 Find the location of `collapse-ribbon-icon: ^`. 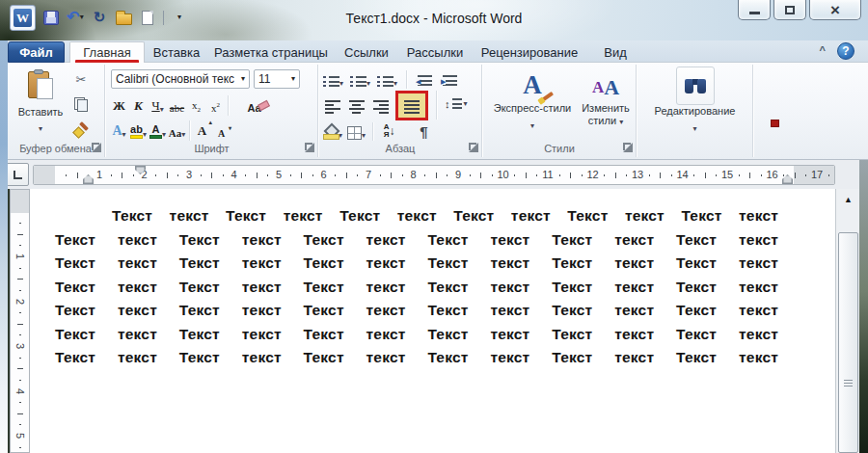

collapse-ribbon-icon: ^ is located at coordinates (823, 50).